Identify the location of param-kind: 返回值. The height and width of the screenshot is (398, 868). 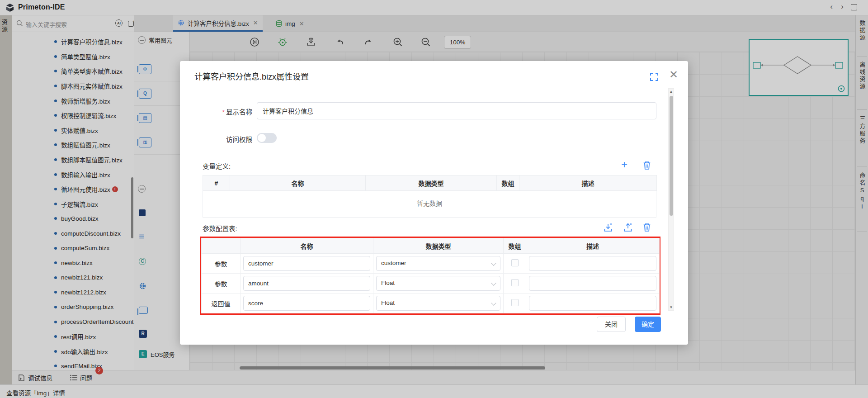
(221, 303).